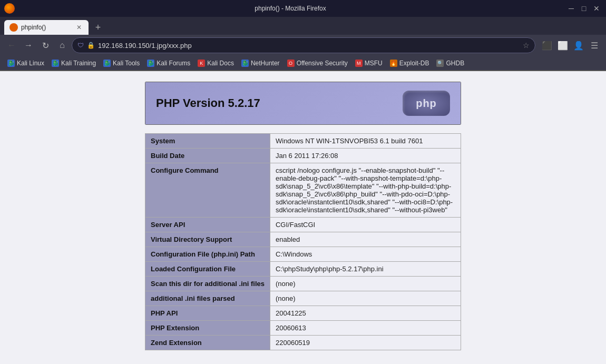 Image resolution: width=606 pixels, height=364 pixels. I want to click on exploit-db-favicon: 🔥, so click(394, 63).